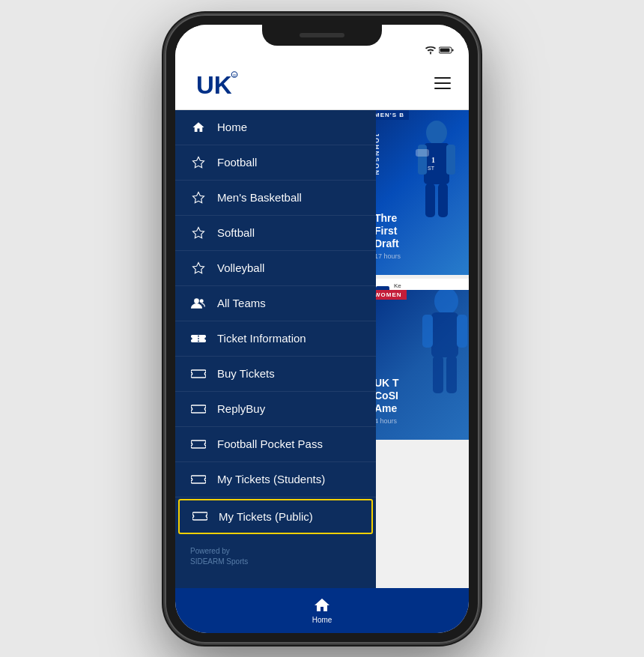 This screenshot has width=644, height=657. I want to click on hamburger-button, so click(443, 83).